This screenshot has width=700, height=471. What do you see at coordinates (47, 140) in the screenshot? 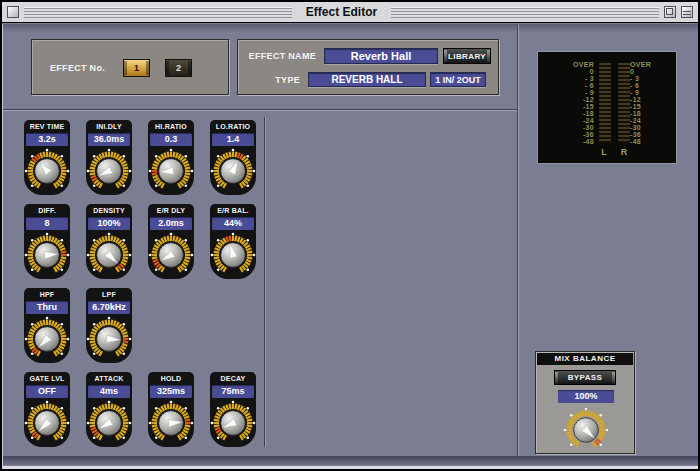
I see `knob-value: 3.2s` at bounding box center [47, 140].